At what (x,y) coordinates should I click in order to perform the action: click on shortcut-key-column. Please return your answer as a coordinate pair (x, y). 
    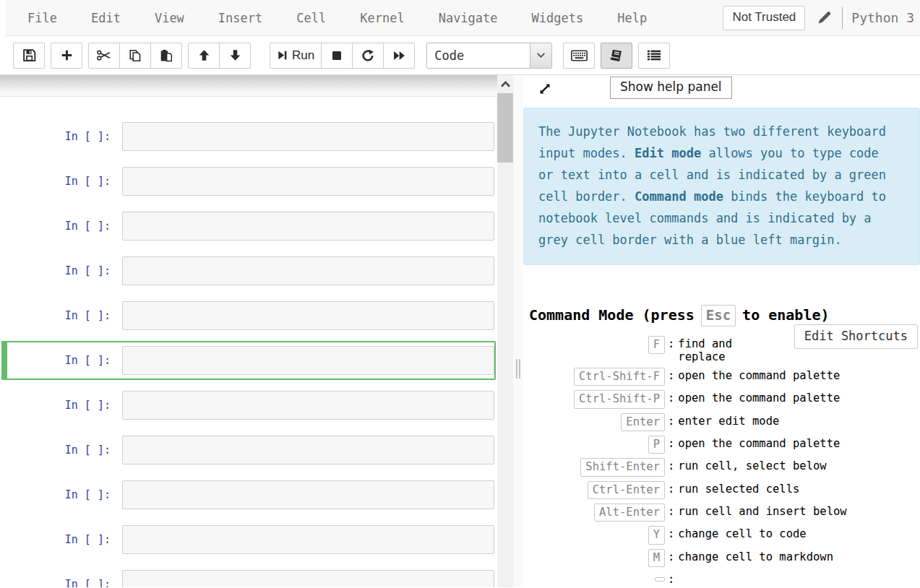
    Looking at the image, I should click on (594, 578).